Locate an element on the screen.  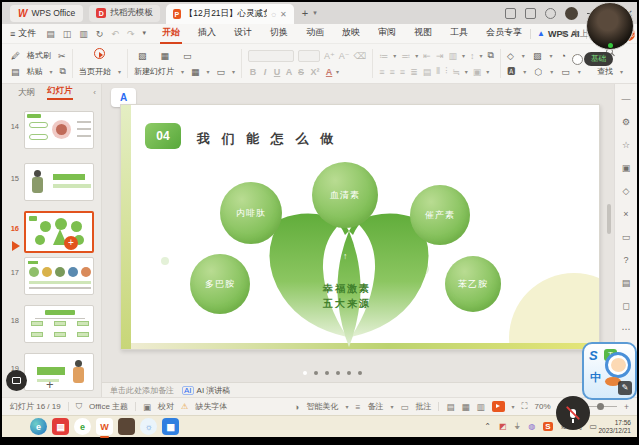
circle-endorphin: 内啡肽 is located at coordinates (251, 213).